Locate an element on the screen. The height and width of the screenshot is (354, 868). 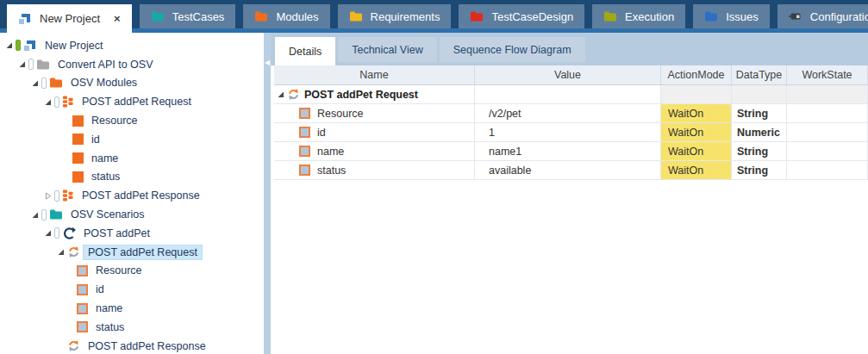
tree-item-post-addpet: POST addPet is located at coordinates (132, 233).